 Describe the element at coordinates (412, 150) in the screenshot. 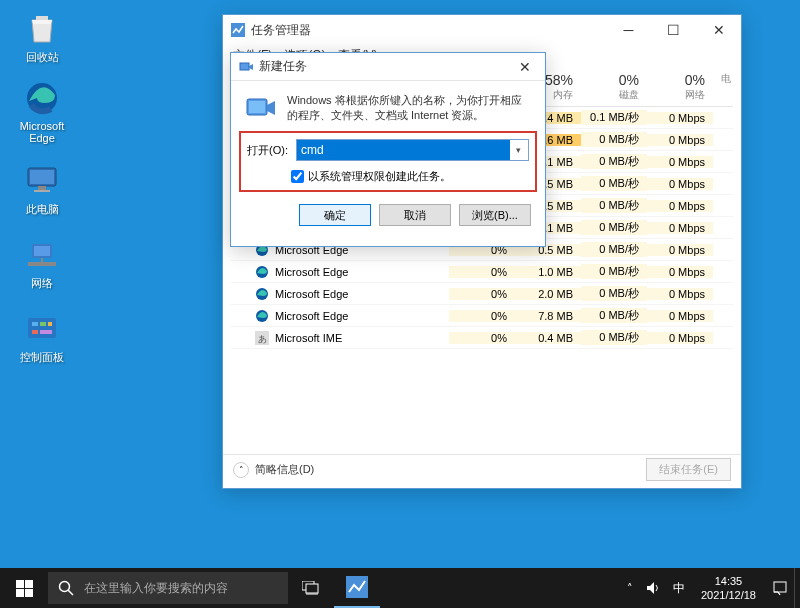

I see `open-combobox: ▾` at that location.